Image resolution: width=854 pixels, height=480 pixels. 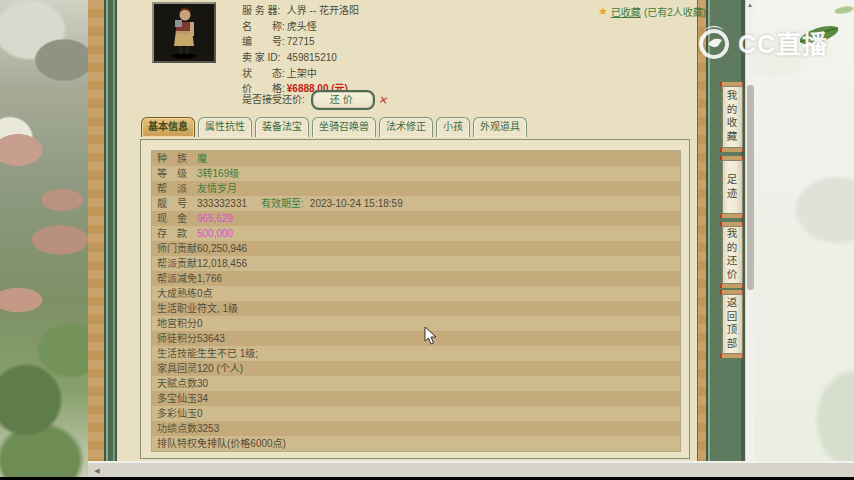 I want to click on row-label: 等 级, so click(x=177, y=174).